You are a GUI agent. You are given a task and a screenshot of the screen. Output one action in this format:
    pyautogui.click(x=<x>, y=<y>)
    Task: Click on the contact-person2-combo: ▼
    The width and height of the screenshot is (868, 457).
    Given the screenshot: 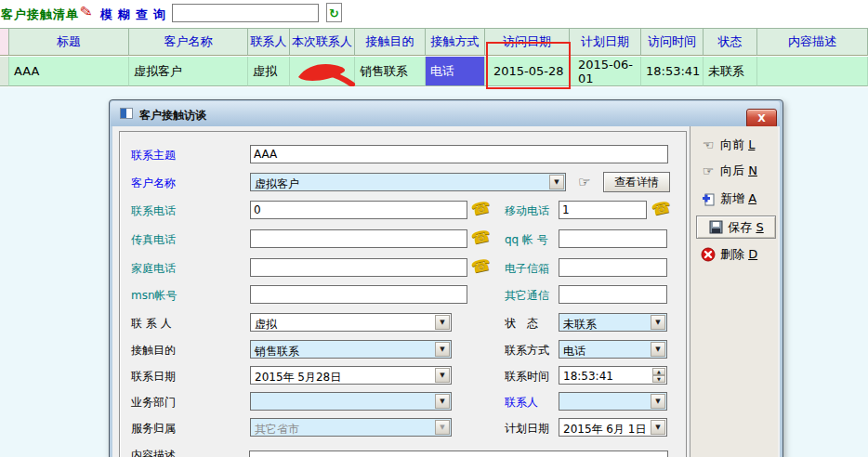 What is the action you would take?
    pyautogui.click(x=613, y=401)
    